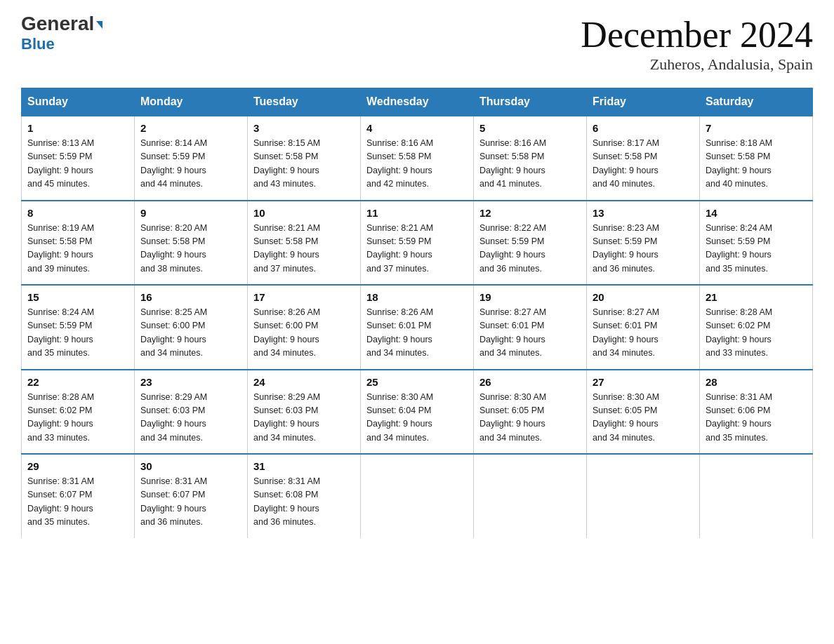  What do you see at coordinates (757, 243) in the screenshot?
I see `calendar-cell: 14 Sunrise: 8:24 AMSunset: 5:59 PMDaylig…` at bounding box center [757, 243].